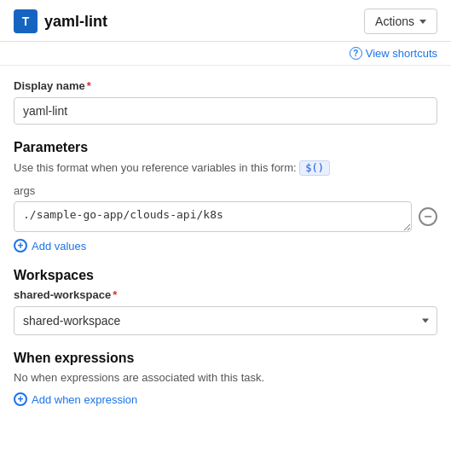 Image resolution: width=451 pixels, height=476 pixels. What do you see at coordinates (315, 168) in the screenshot?
I see `code-badge: $()` at bounding box center [315, 168].